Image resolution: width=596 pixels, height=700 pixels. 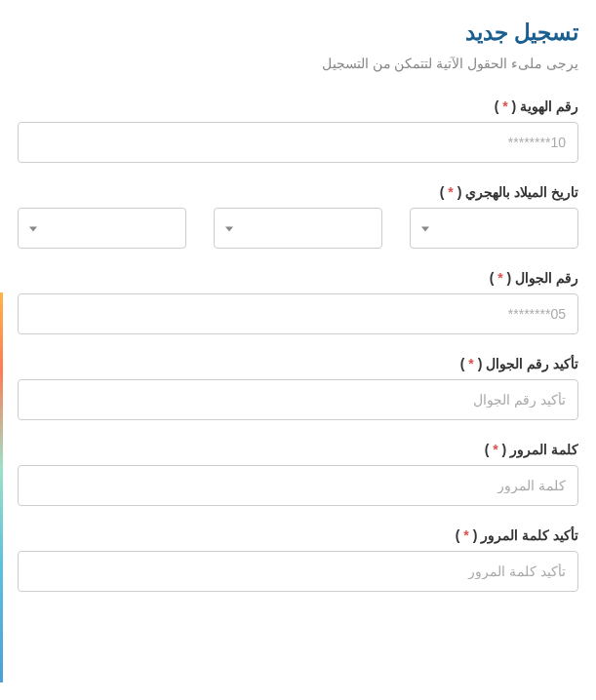 I want to click on field-group-password-confirm: تأكيد كلمة المرور ( * ), so click(x=298, y=560).